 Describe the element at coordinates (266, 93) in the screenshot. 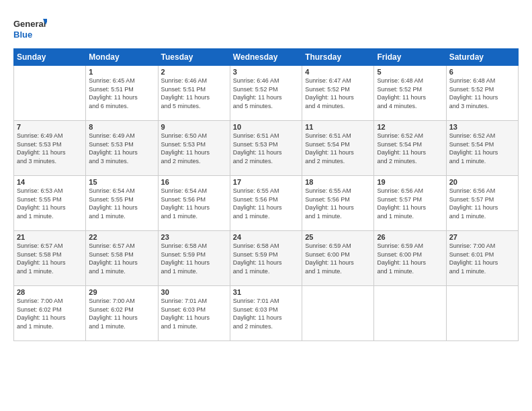

I see `calendar-cell: 3Sunrise: 6:46 AM Sunset: 5:52 PM Daylig…` at that location.